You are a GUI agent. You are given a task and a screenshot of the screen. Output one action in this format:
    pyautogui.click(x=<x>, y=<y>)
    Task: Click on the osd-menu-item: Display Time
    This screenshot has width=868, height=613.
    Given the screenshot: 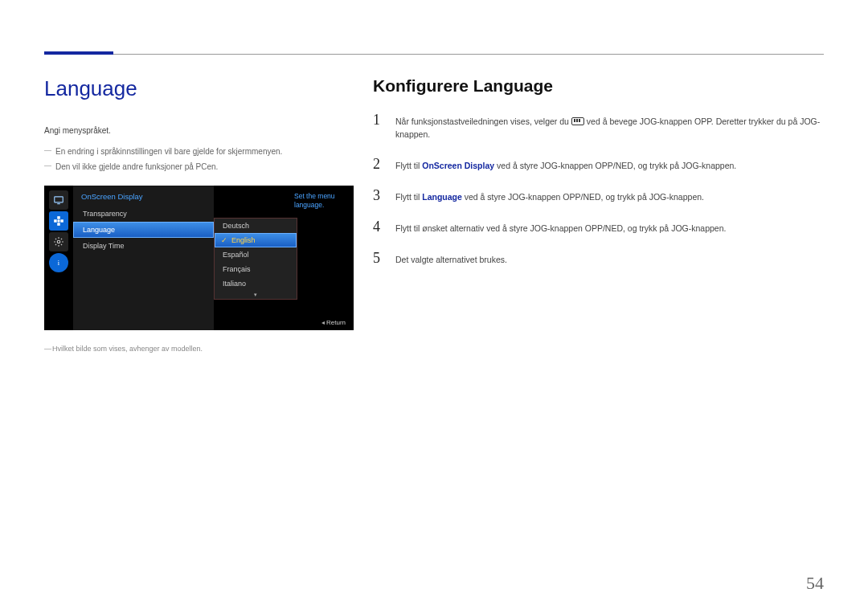 What is the action you would take?
    pyautogui.click(x=143, y=246)
    